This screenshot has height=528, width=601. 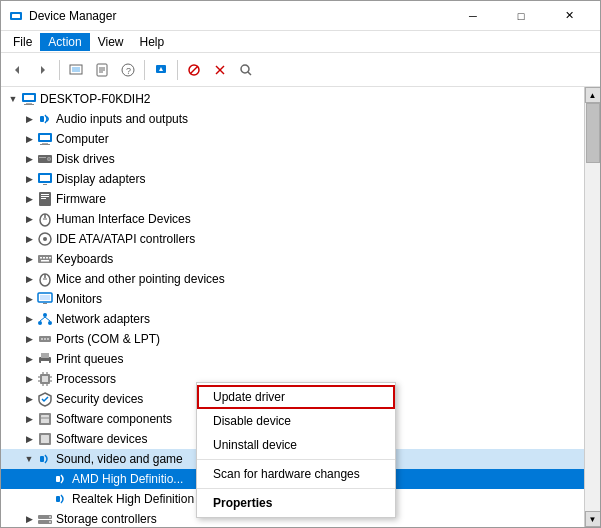 What do you see at coordinates (292, 279) in the screenshot?
I see `tree-item-mice: ▶ Mice and other pointing devices` at bounding box center [292, 279].